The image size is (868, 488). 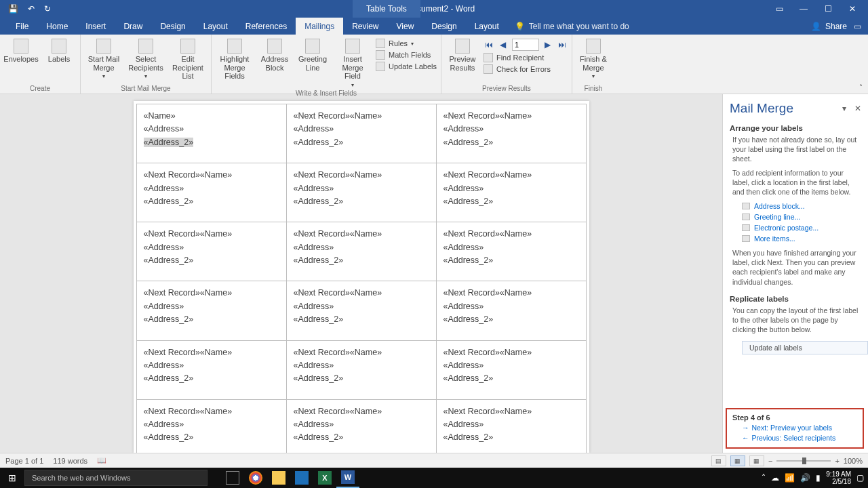 I want to click on zoom-level: 100%, so click(x=853, y=461).